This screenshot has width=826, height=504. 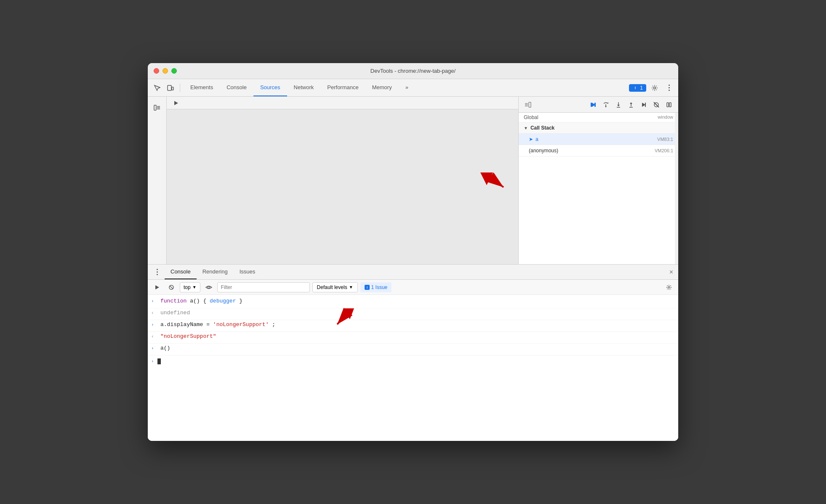 What do you see at coordinates (644, 105) in the screenshot?
I see `step-button` at bounding box center [644, 105].